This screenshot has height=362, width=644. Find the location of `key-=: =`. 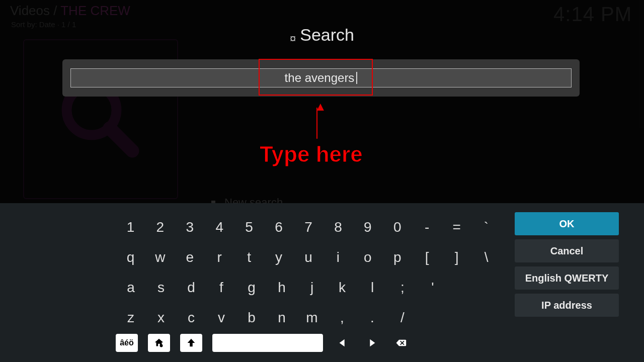

key-=: = is located at coordinates (457, 227).